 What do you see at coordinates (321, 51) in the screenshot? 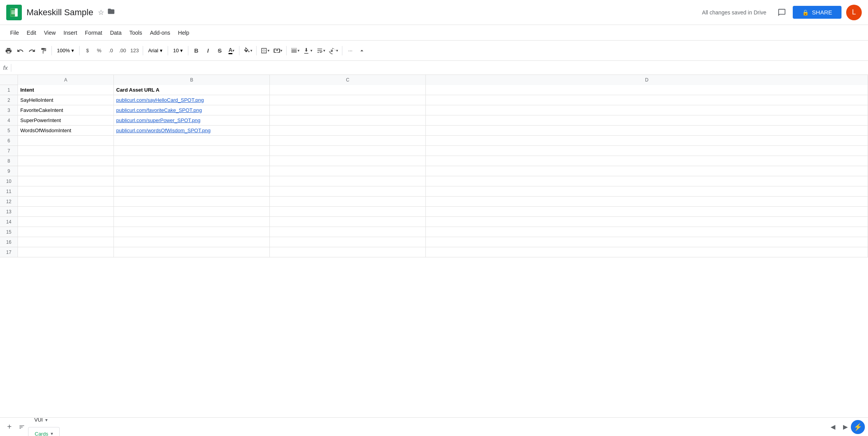
I see `wrap-button: ▾` at bounding box center [321, 51].